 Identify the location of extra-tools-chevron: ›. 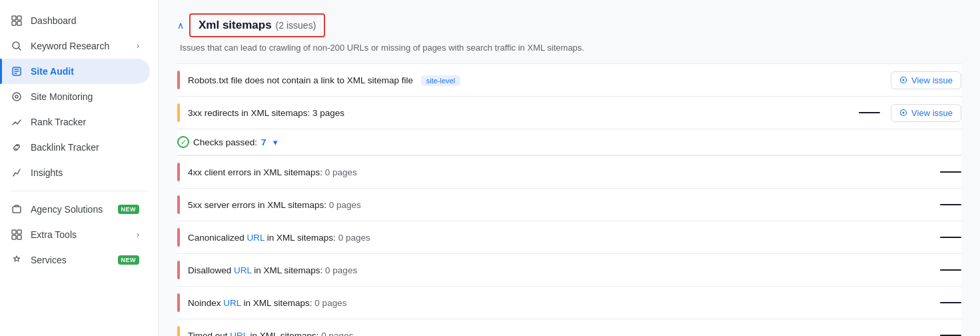
(138, 235).